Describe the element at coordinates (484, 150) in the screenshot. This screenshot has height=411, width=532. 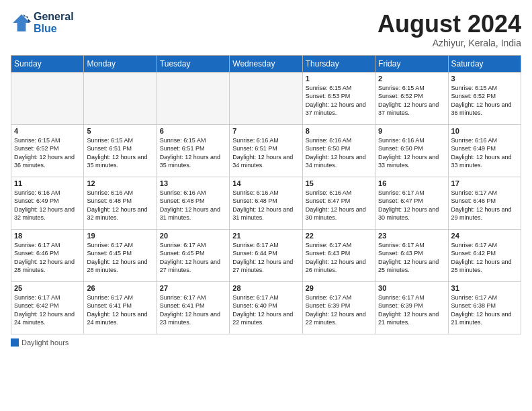
I see `day-cell: 10Sunrise: 6:16 AMSunset: 6:49 PMDayligh…` at that location.